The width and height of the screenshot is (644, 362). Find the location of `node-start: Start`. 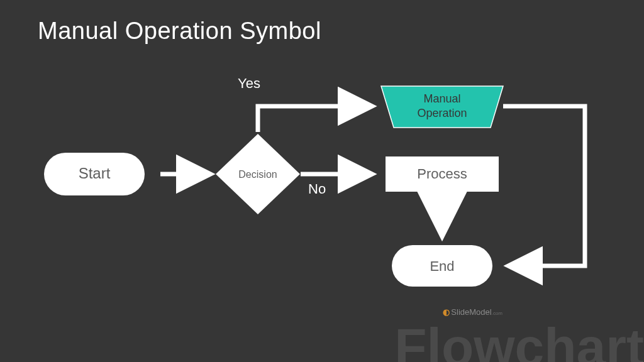

node-start: Start is located at coordinates (94, 174).